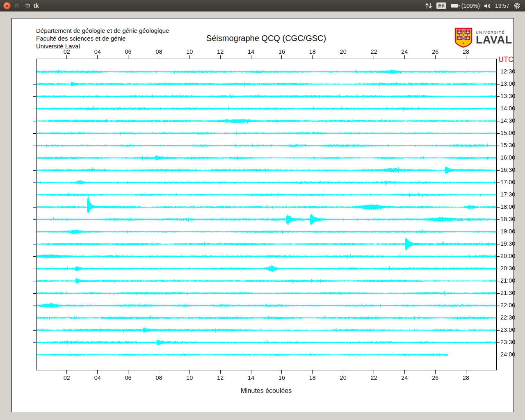 This screenshot has height=420, width=525. I want to click on trace-time-label: 18:00, so click(508, 207).